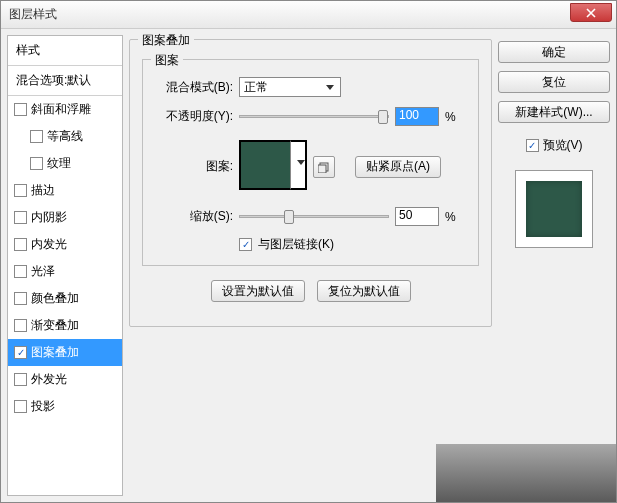  I want to click on new-preset-icon, so click(324, 167).